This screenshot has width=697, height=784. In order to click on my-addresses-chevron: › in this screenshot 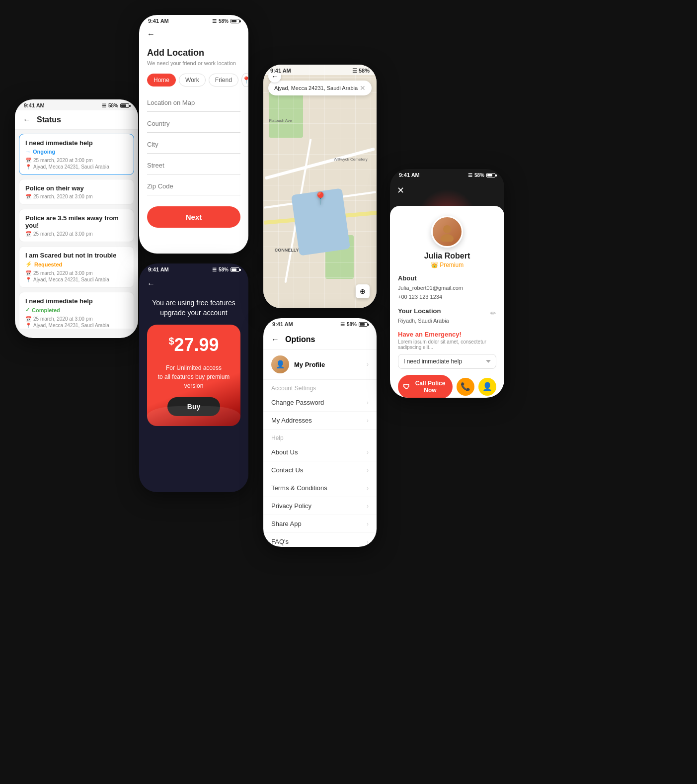, I will do `click(368, 421)`.